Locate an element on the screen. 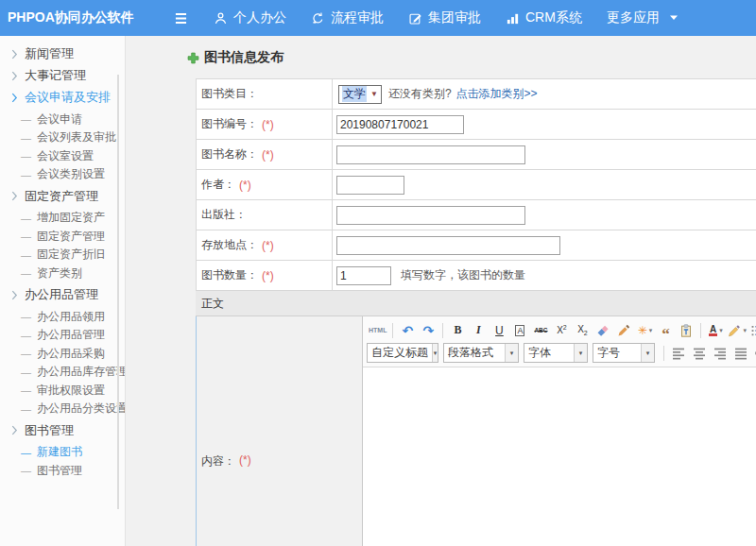  sidebar-item-fixed-asset-depreciation: —固定资产折旧 is located at coordinates (73, 255).